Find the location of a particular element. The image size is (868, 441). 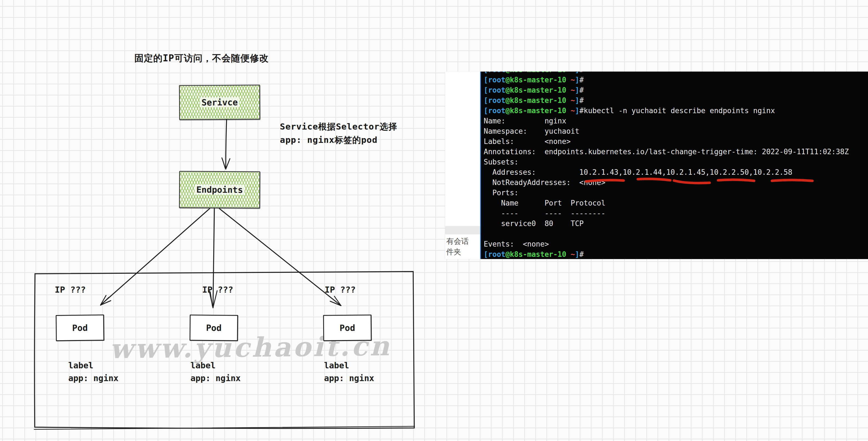

pod1-label-value: app: nginx is located at coordinates (94, 378).